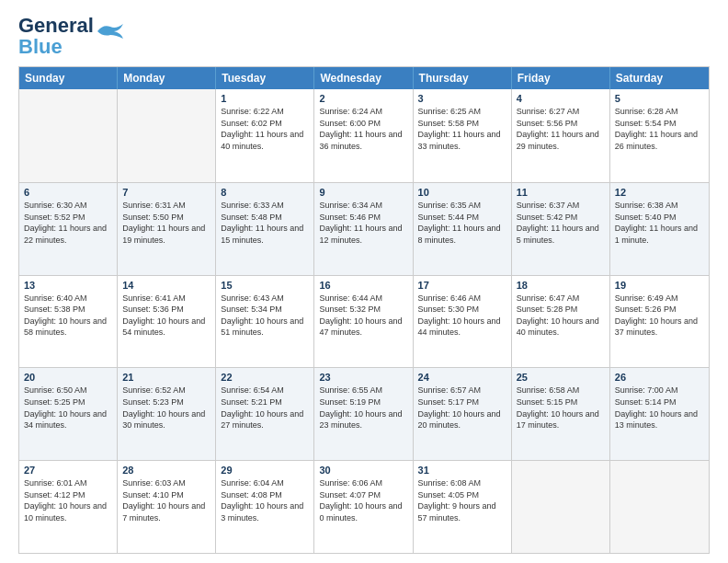 The width and height of the screenshot is (728, 563). I want to click on calendar-cell: 18Sunrise: 6:47 AM Sunset: 5:28 PM Dayli…, so click(561, 322).